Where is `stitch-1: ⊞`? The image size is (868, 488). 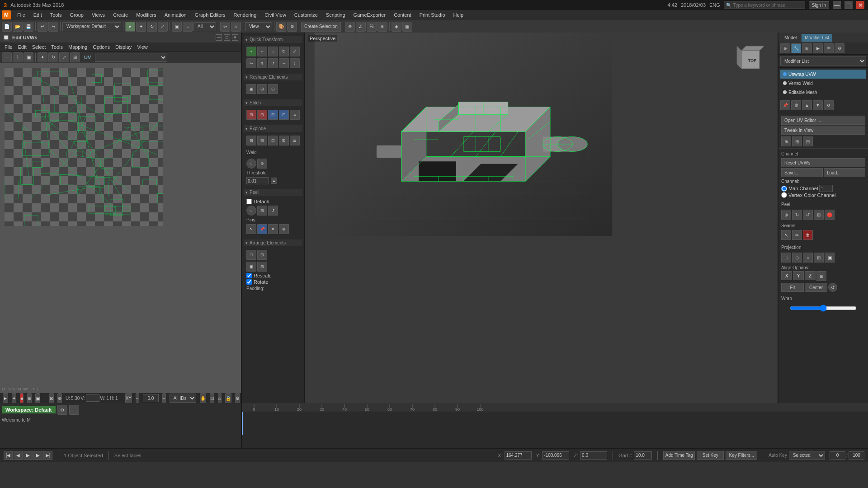
stitch-1: ⊞ is located at coordinates (251, 115).